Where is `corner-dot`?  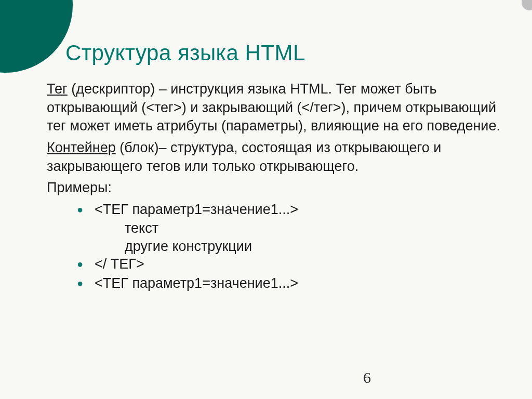
corner-dot is located at coordinates (527, 5).